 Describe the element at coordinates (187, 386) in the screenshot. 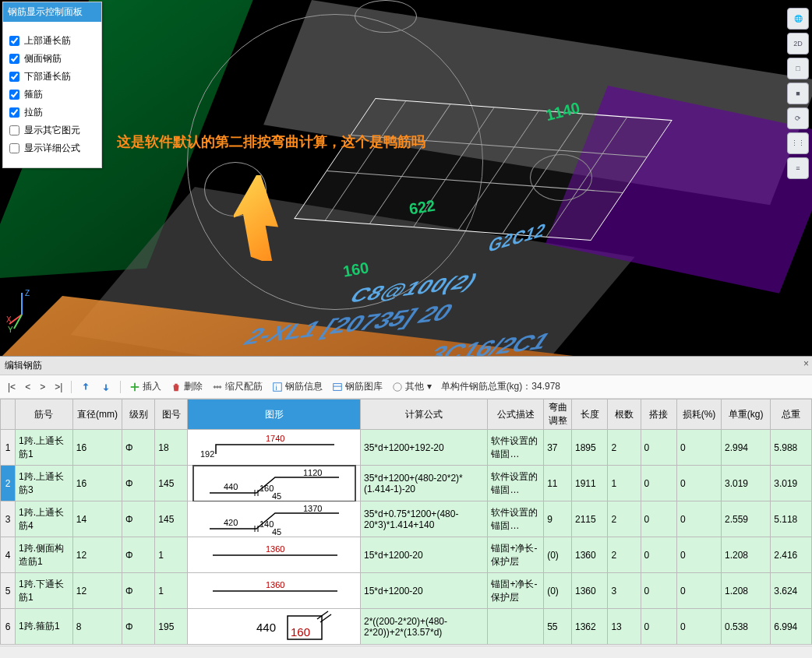

I see `delete-button: 删除` at that location.